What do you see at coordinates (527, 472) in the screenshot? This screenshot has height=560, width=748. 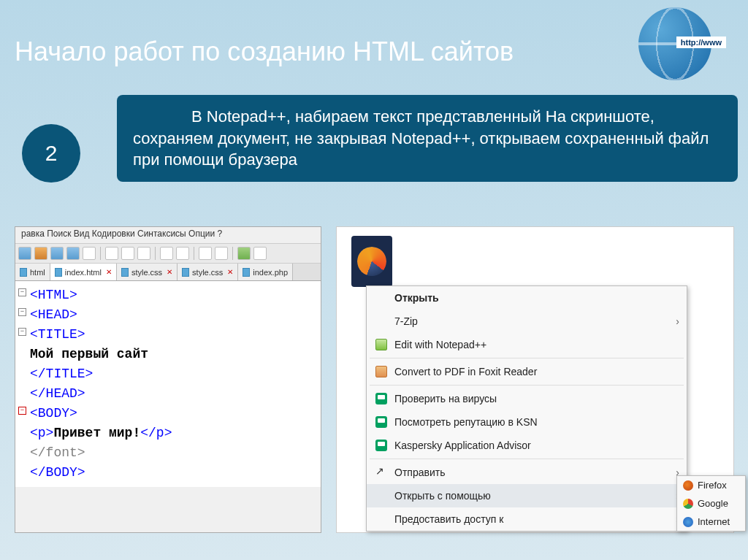 I see `menu-item-send: Отправить ›` at bounding box center [527, 472].